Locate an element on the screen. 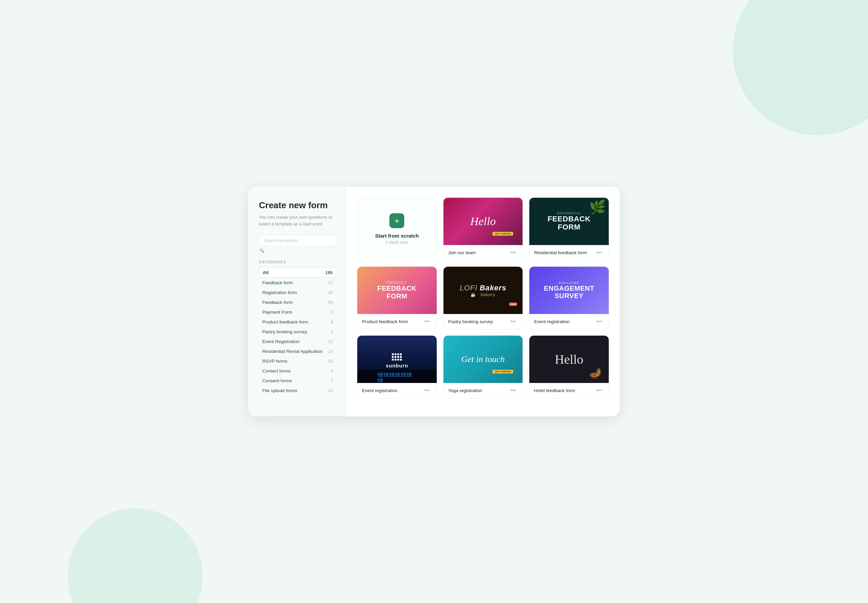  page-title: Create new form is located at coordinates (298, 206).